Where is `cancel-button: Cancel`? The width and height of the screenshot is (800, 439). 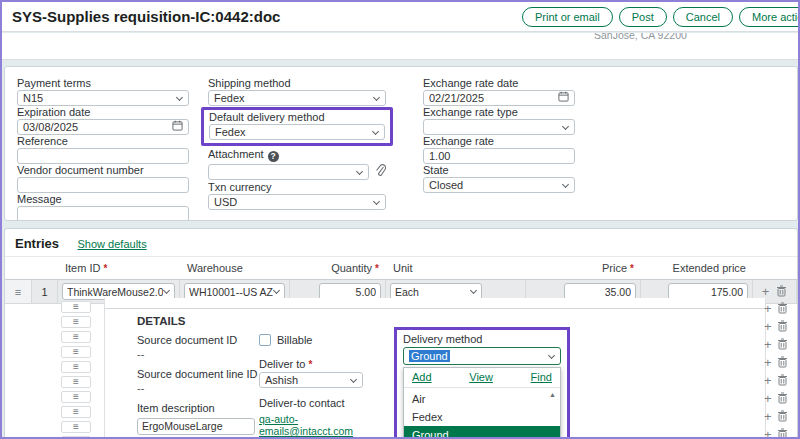 cancel-button: Cancel is located at coordinates (703, 17).